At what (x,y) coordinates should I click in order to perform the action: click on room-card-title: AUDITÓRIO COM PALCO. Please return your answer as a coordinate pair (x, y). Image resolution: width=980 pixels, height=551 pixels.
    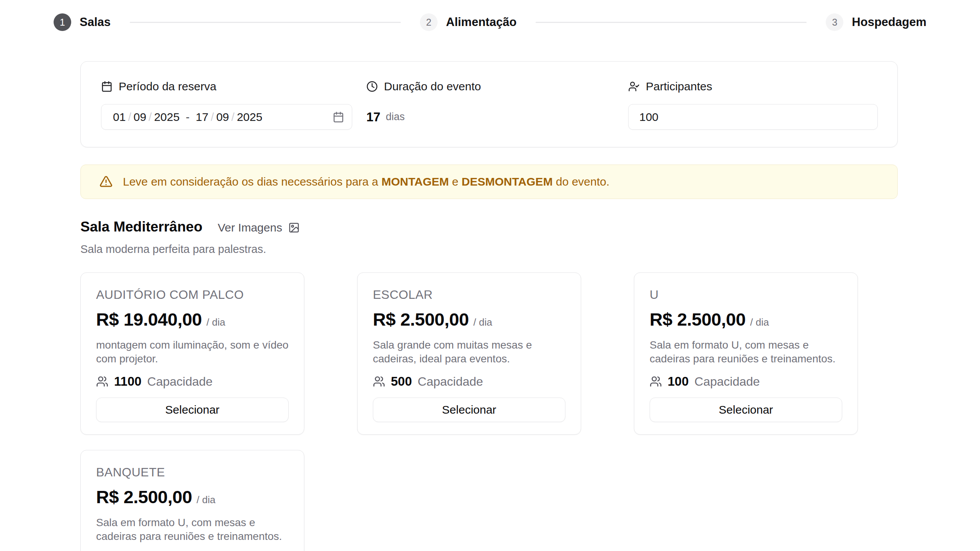
    Looking at the image, I should click on (192, 295).